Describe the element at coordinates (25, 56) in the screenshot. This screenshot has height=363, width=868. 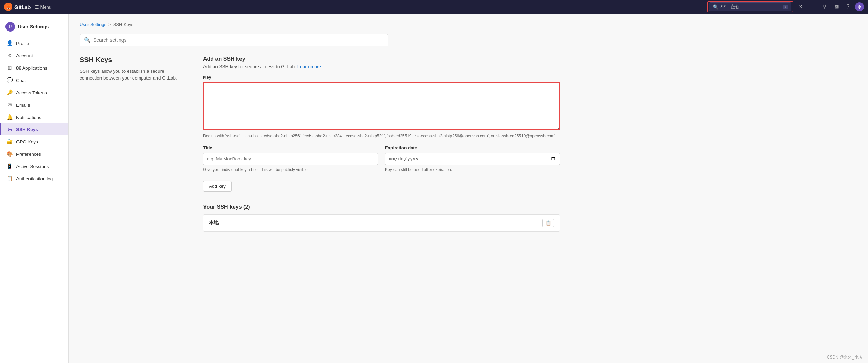
I see `sidebar-item-label: Account` at that location.